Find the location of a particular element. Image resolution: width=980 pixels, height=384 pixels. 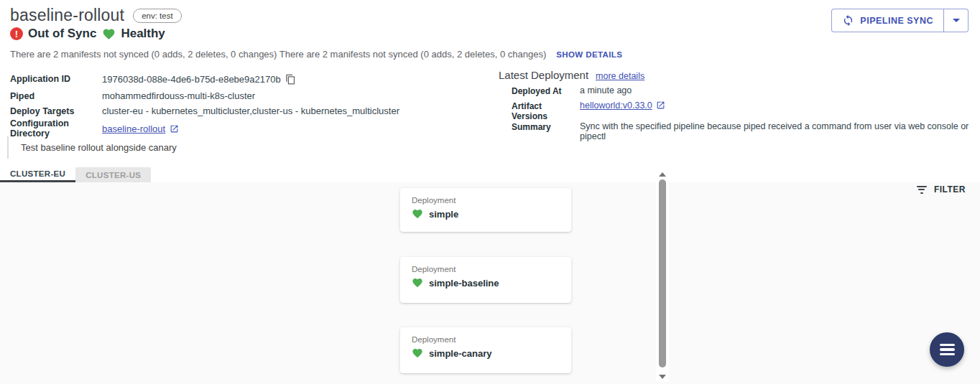

resource-name: simple-baseline is located at coordinates (464, 283).